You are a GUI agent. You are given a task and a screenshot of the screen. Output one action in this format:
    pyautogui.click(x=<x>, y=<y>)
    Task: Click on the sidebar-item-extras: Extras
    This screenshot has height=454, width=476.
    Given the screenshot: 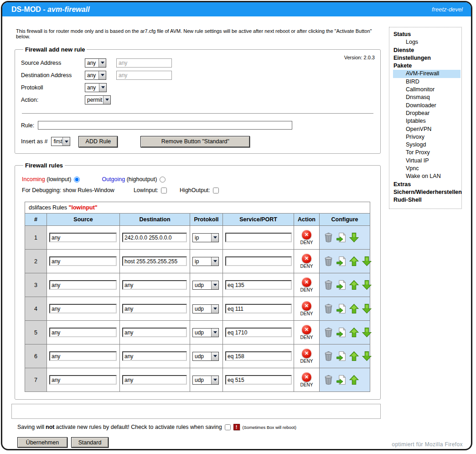 What is the action you would take?
    pyautogui.click(x=425, y=184)
    